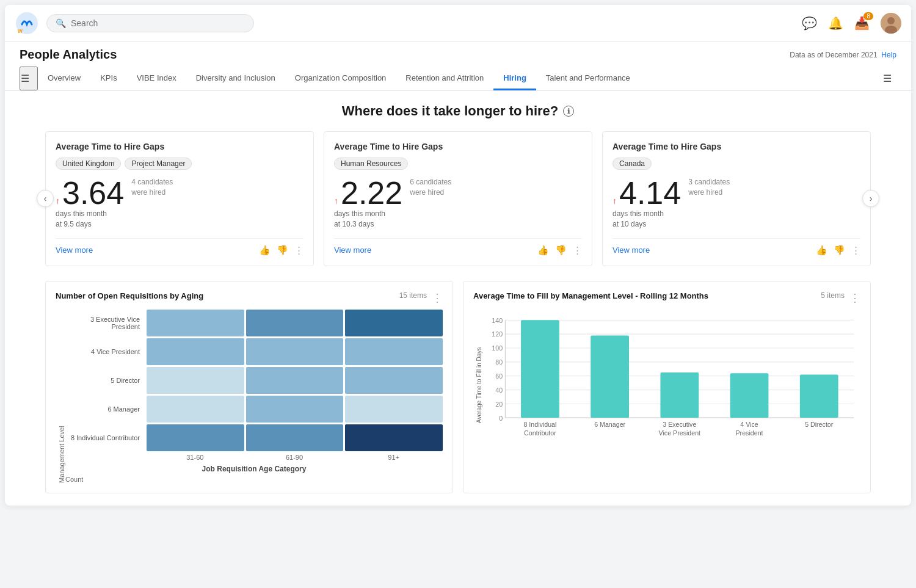 The image size is (916, 588). What do you see at coordinates (631, 250) in the screenshot?
I see `view-more-3: View more` at bounding box center [631, 250].